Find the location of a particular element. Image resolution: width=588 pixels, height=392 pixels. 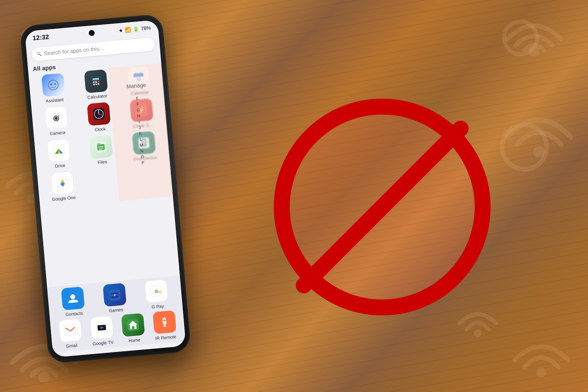

app-item-googleone: Google One is located at coordinates (63, 186).